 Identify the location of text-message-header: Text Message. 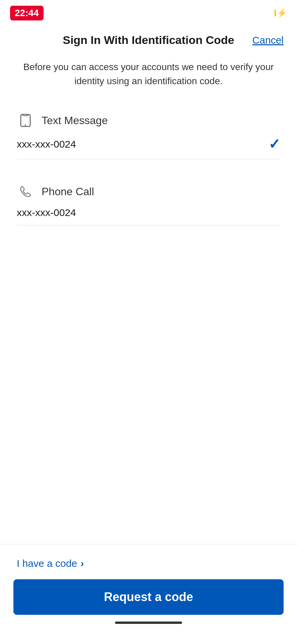
(148, 120).